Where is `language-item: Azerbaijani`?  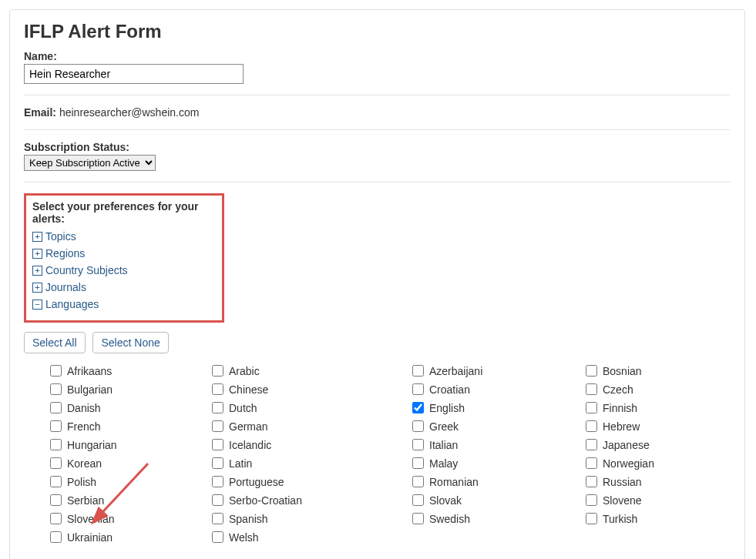
language-item: Azerbaijani is located at coordinates (496, 371).